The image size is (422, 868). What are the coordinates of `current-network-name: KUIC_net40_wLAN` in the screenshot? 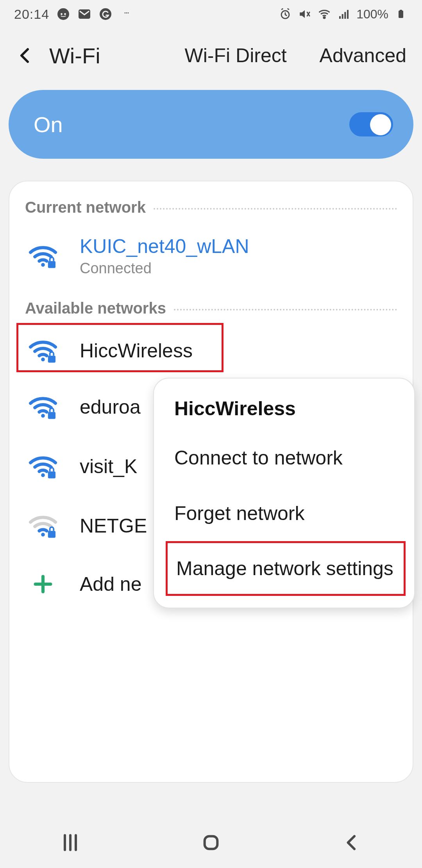 It's located at (165, 246).